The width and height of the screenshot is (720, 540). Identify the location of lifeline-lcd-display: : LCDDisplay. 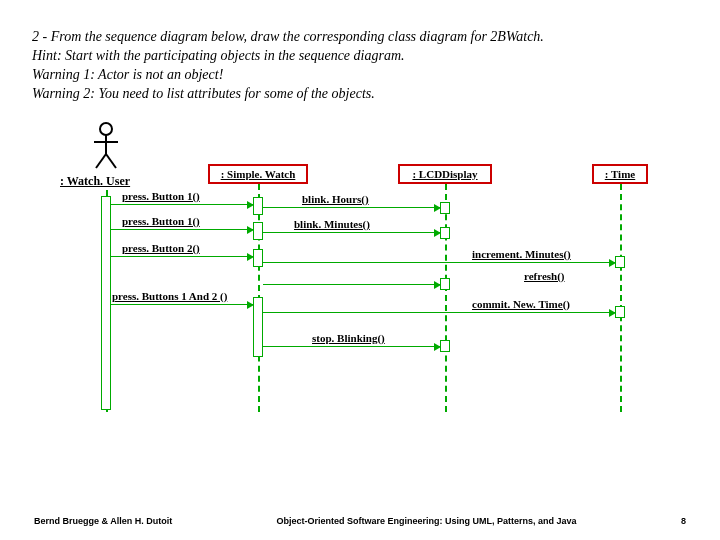
(445, 174).